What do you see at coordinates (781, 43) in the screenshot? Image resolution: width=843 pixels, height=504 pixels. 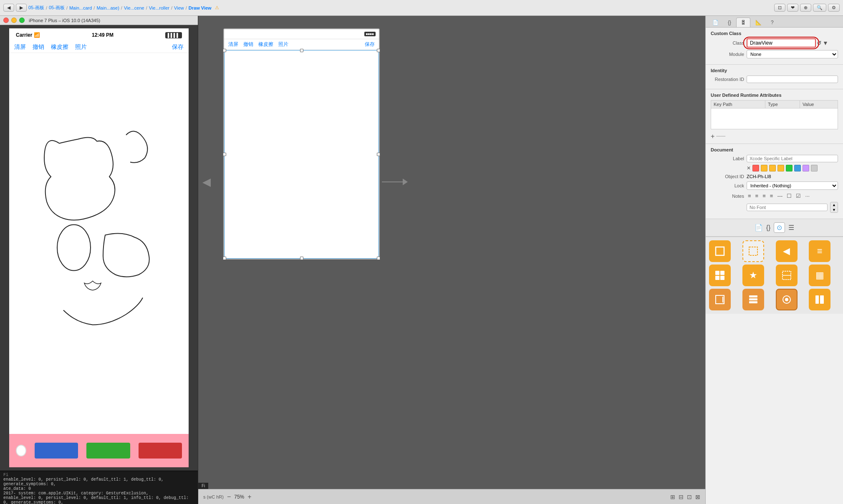 I see `class-input` at bounding box center [781, 43].